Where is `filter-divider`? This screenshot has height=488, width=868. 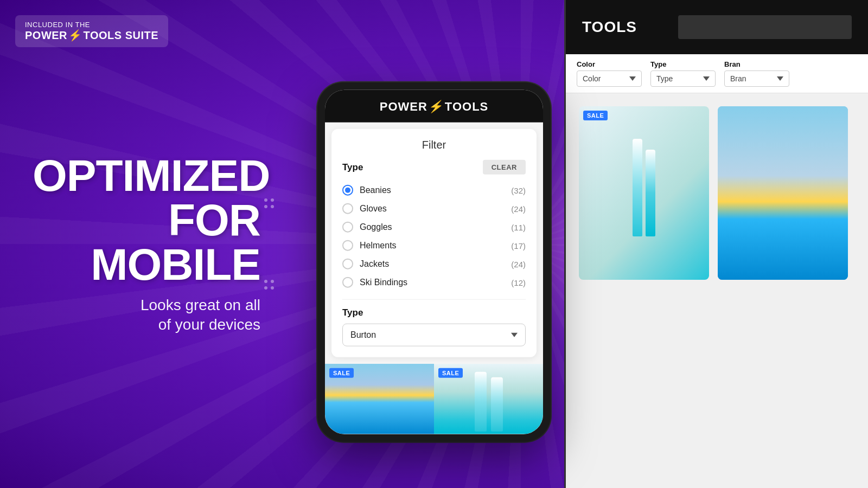 filter-divider is located at coordinates (434, 299).